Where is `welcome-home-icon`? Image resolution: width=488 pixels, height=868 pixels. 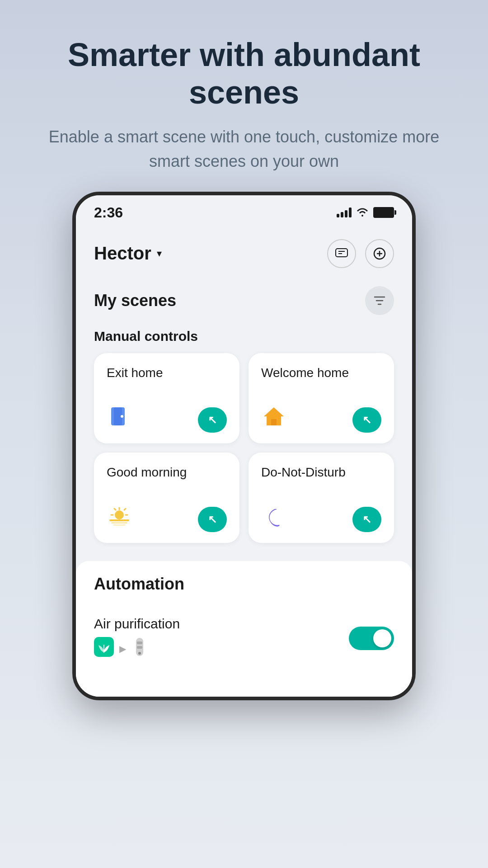 welcome-home-icon is located at coordinates (274, 418).